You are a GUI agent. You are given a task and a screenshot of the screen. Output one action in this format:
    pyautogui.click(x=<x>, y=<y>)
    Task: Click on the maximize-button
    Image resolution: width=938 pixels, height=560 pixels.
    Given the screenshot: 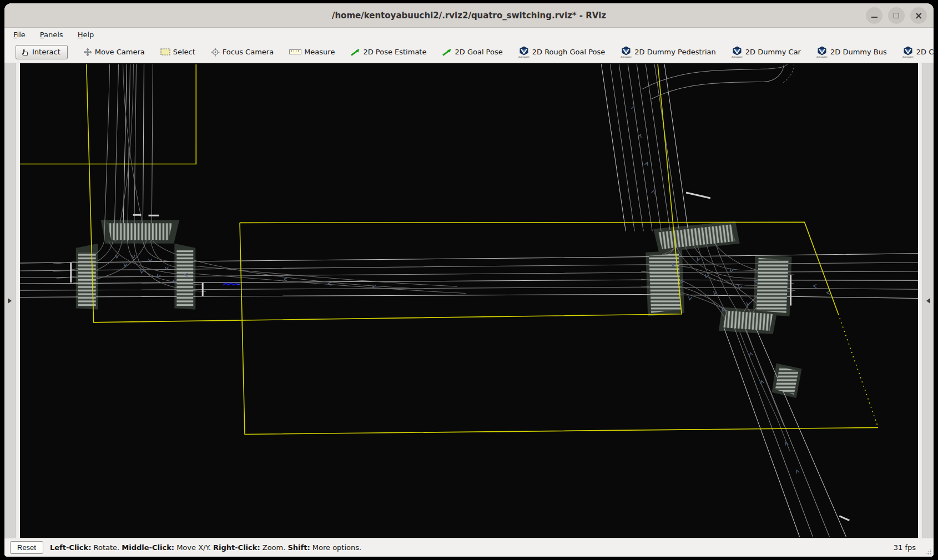 What is the action you would take?
    pyautogui.click(x=896, y=16)
    